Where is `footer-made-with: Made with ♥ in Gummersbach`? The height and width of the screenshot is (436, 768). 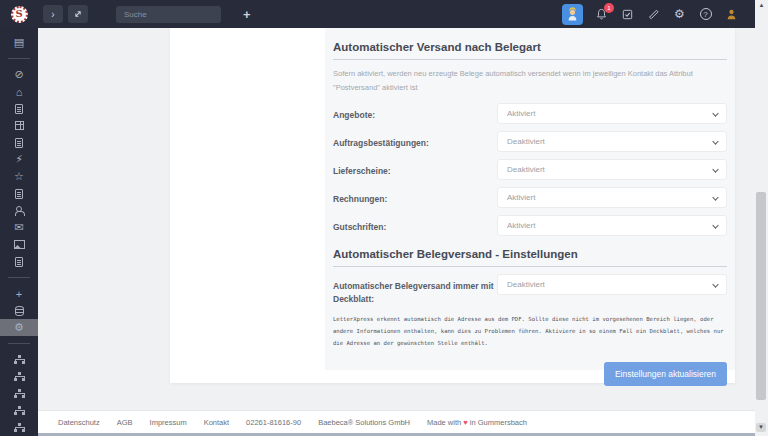 footer-made-with: Made with ♥ in Gummersbach is located at coordinates (477, 422).